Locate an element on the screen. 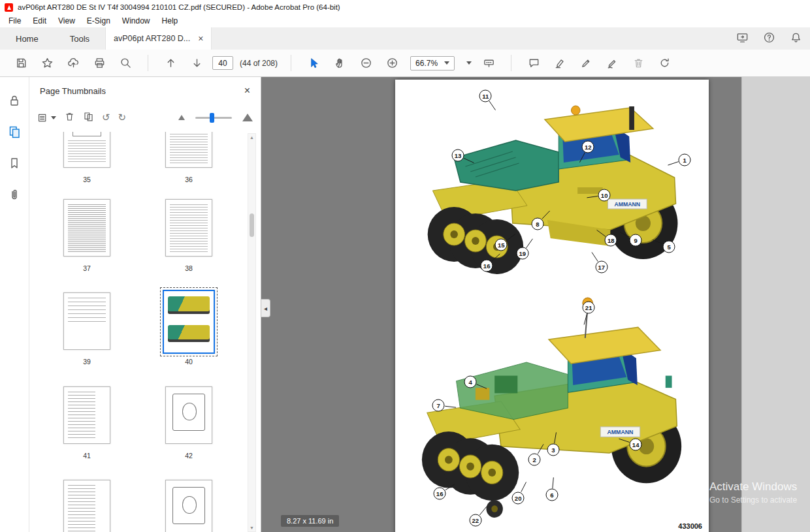 This screenshot has height=532, width=810. scrollbar-down-icon: ▼ is located at coordinates (252, 527).